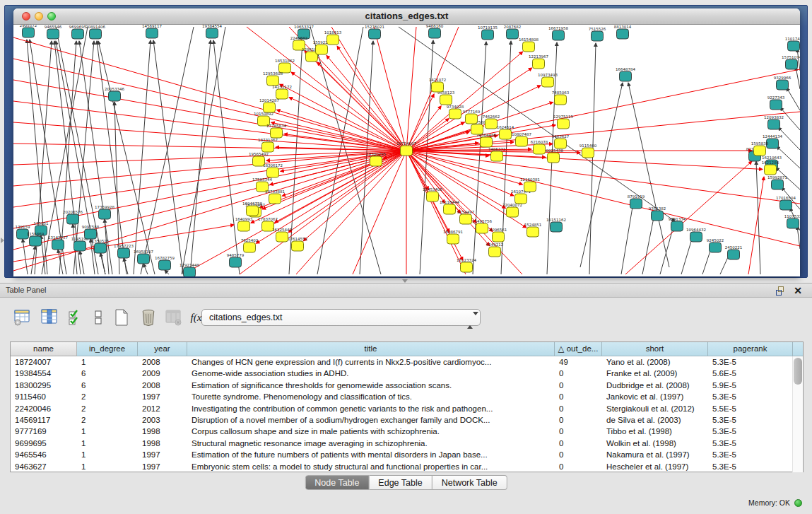  Describe the element at coordinates (498, 154) in the screenshot. I see `graph-node: 7486372` at that location.